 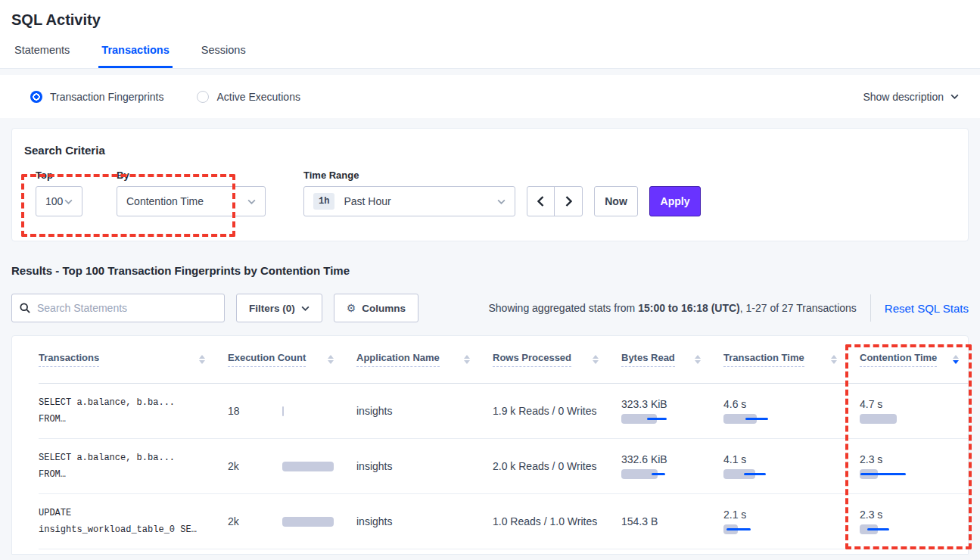 What do you see at coordinates (279, 308) in the screenshot?
I see `filters-button: Filters (0)` at bounding box center [279, 308].